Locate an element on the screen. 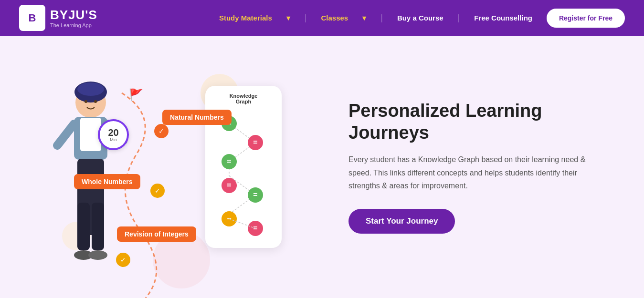  logo-icon: B is located at coordinates (32, 18).